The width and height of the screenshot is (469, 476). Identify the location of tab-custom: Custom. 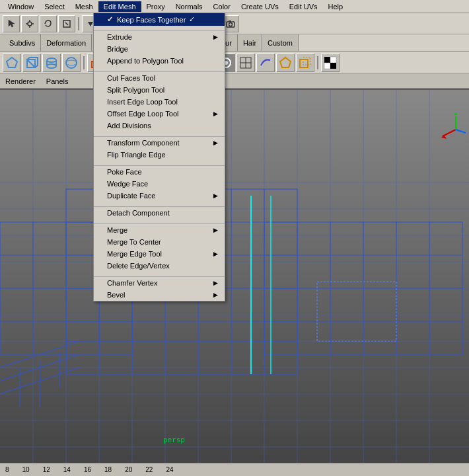
(280, 42).